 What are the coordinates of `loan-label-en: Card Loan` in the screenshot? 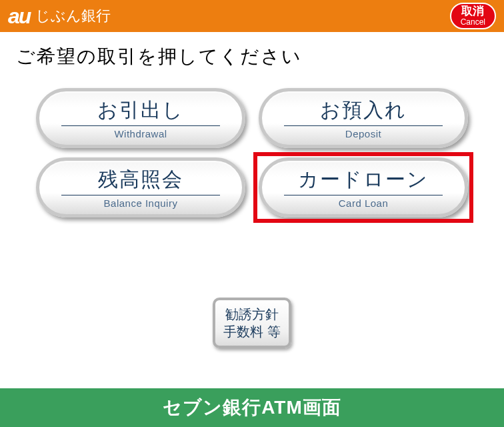 It's located at (364, 203).